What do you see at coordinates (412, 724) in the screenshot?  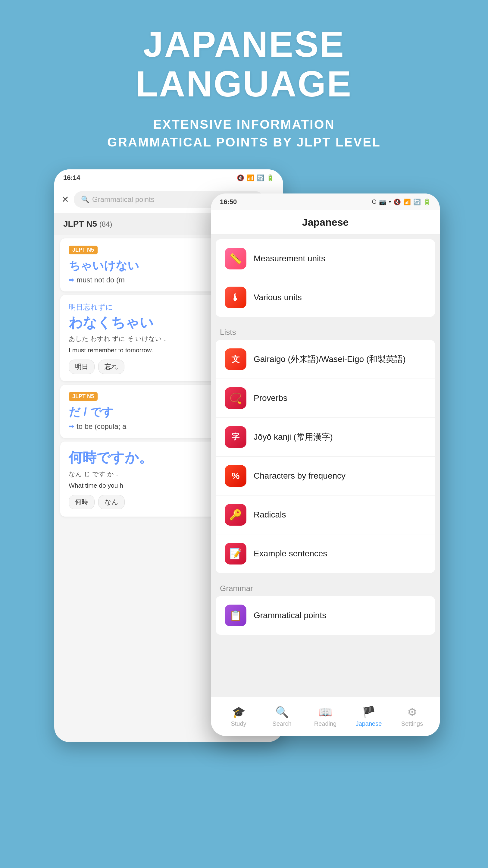 I see `settings-label: Settings` at bounding box center [412, 724].